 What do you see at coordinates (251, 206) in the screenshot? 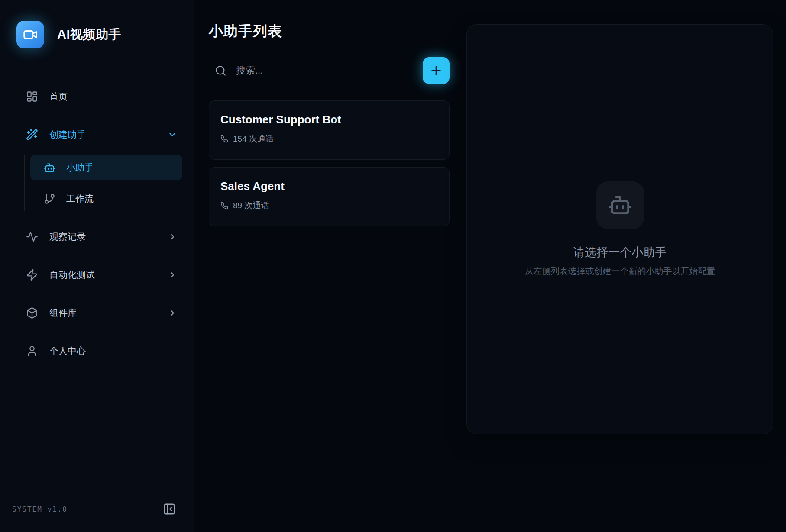
I see `call-count-label: 89 次通话` at bounding box center [251, 206].